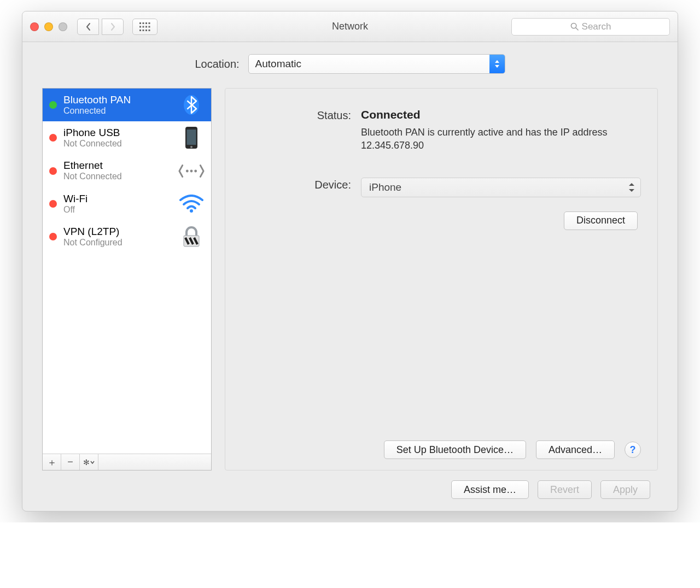 Image resolution: width=700 pixels, height=588 pixels. What do you see at coordinates (118, 204) in the screenshot?
I see `service-text: Wi-Fi Off` at bounding box center [118, 204].